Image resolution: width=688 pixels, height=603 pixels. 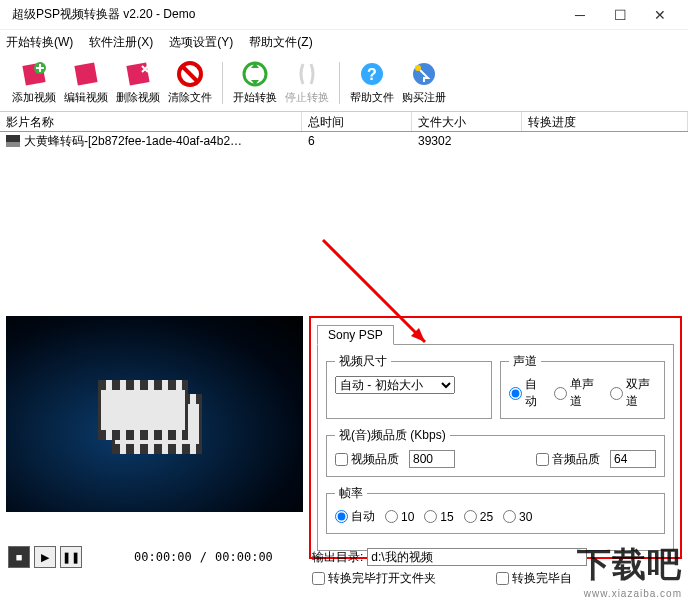 I want to click on help-icon: ?, so click(x=372, y=74).